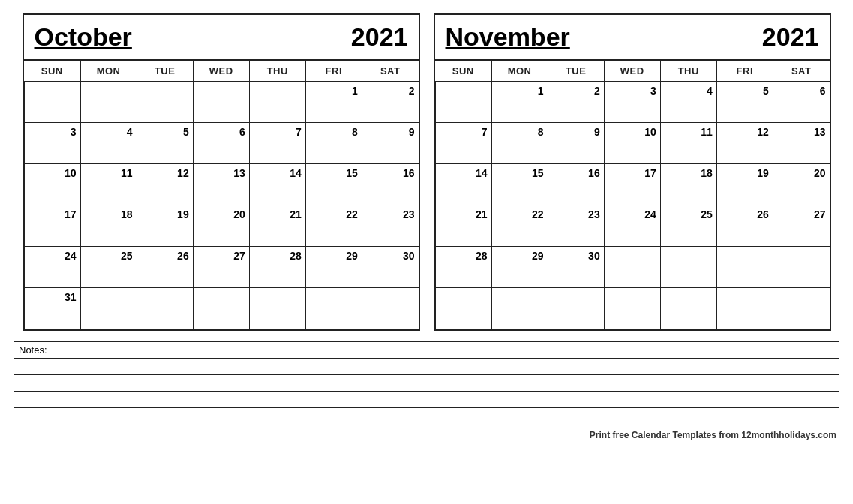 The height and width of the screenshot is (504, 853). Describe the element at coordinates (508, 38) in the screenshot. I see `november-month-label: November` at that location.